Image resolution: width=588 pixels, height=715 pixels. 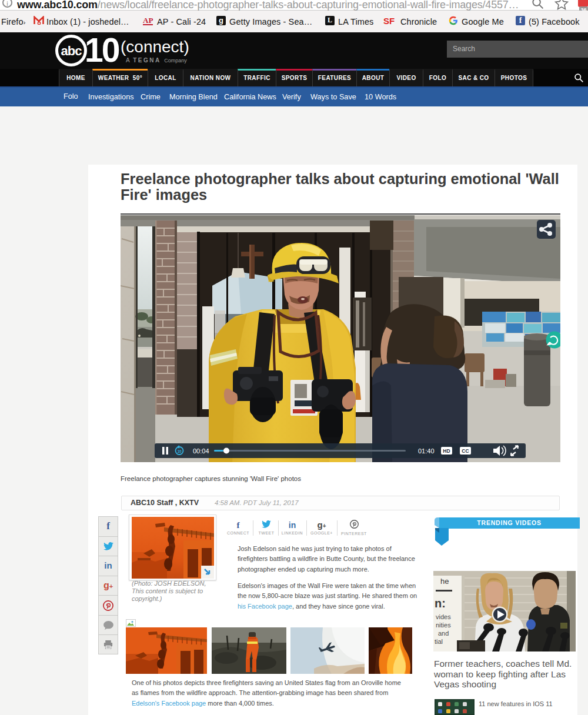 What do you see at coordinates (446, 451) in the screenshot?
I see `svg-text: HD` at bounding box center [446, 451].